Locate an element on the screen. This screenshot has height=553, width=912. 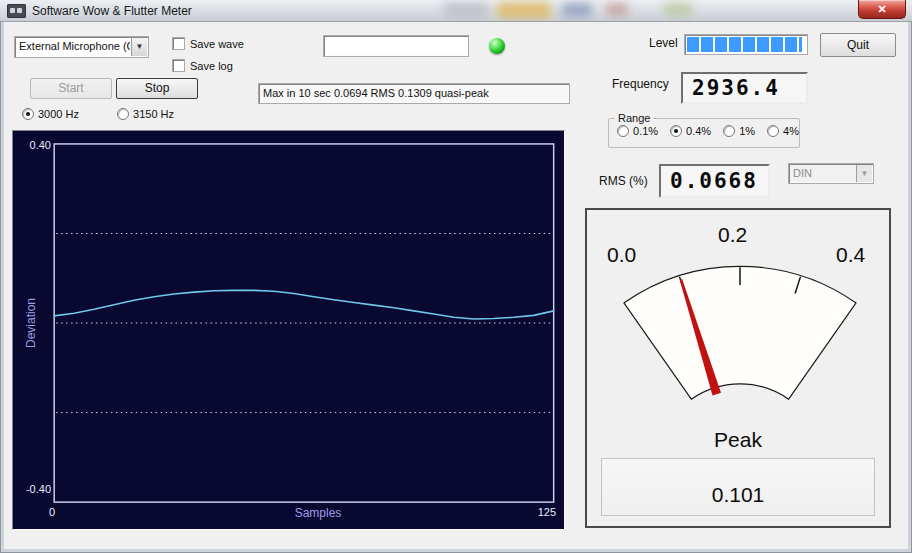
range-1-label: 1% is located at coordinates (747, 131).